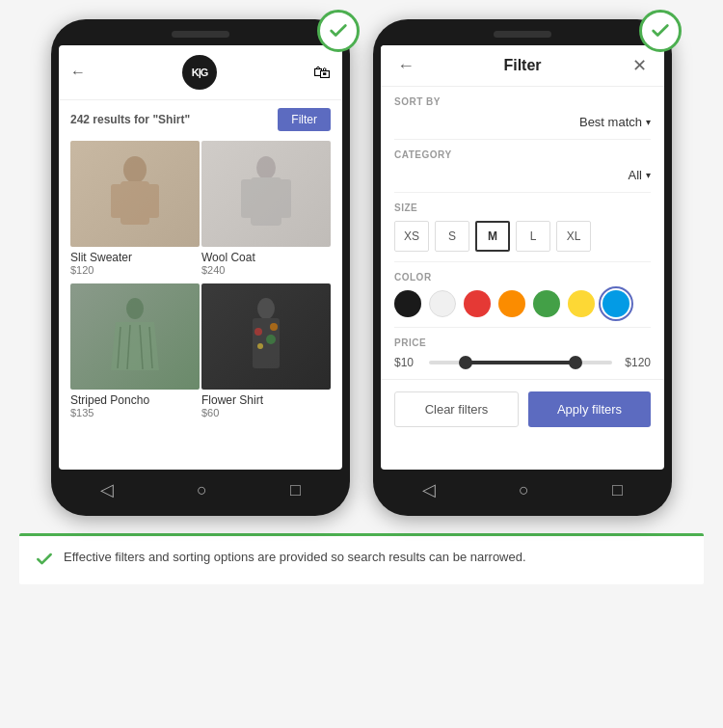 This screenshot has width=723, height=728. What do you see at coordinates (266, 270) in the screenshot?
I see `product-price-2: $240` at bounding box center [266, 270].